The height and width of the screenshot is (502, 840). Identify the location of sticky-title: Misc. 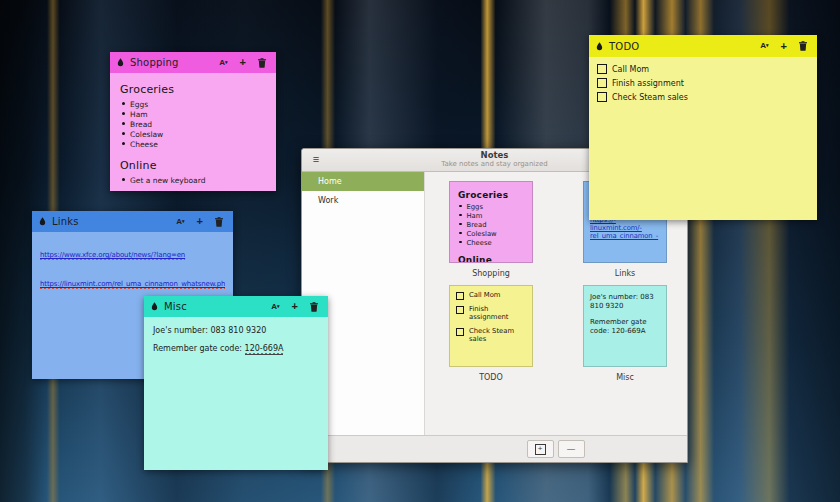
(213, 306).